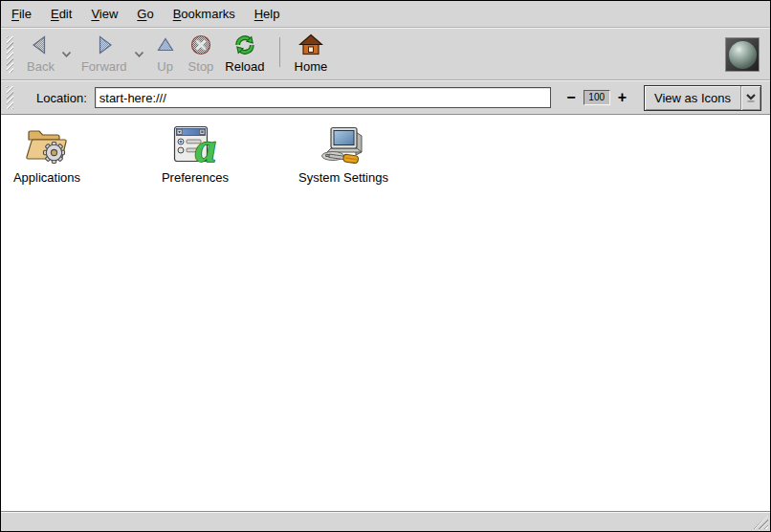 The image size is (771, 532). Describe the element at coordinates (165, 67) in the screenshot. I see `up-button-label: Up` at that location.